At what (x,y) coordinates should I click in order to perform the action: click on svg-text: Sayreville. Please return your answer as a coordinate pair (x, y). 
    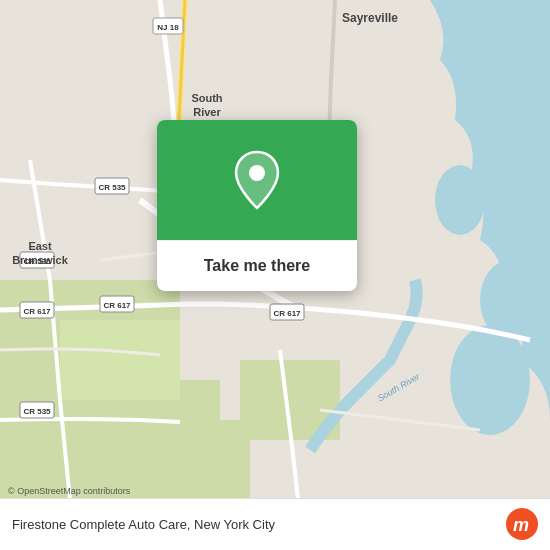
    Looking at the image, I should click on (370, 18).